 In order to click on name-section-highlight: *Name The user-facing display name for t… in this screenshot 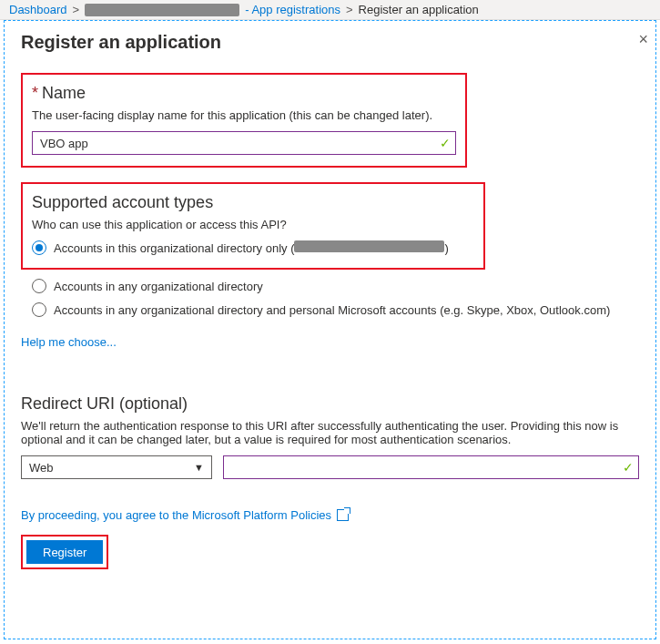, I will do `click(244, 120)`.